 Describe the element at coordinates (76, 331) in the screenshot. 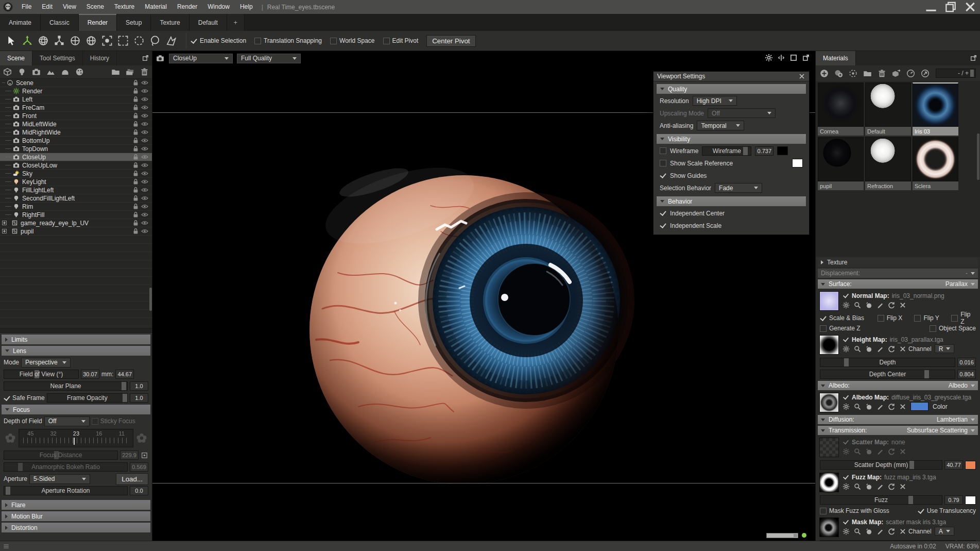

I see `panel-splitter` at that location.